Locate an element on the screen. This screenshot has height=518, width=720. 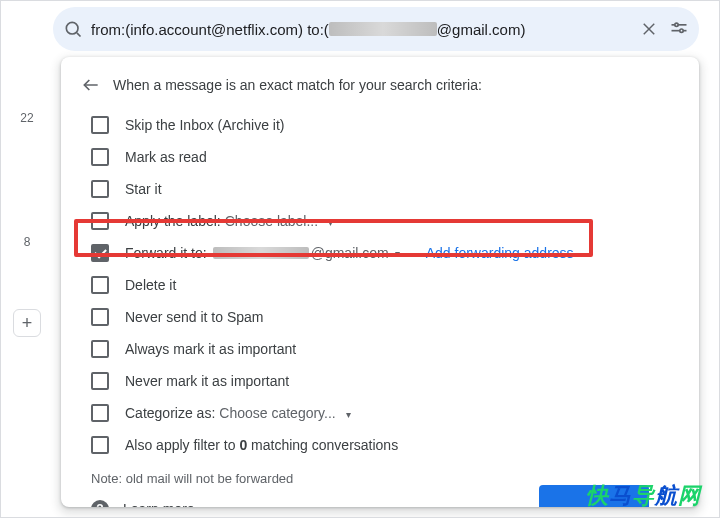
label-mark-read: Mark as read is located at coordinates (166, 157).